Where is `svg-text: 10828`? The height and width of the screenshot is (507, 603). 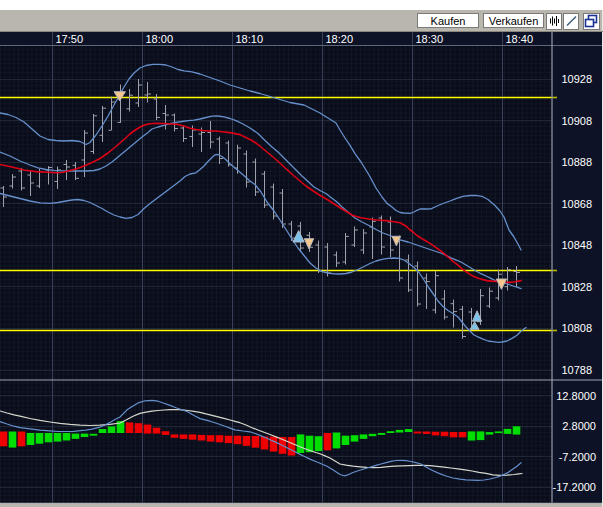 svg-text: 10828 is located at coordinates (576, 287).